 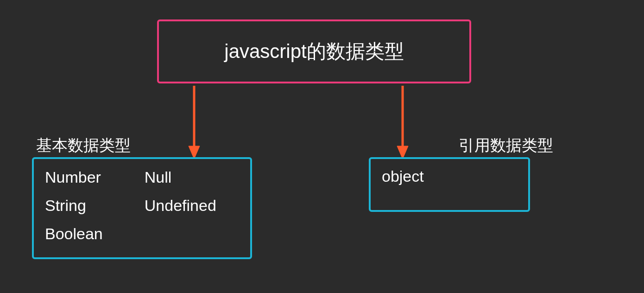 What do you see at coordinates (74, 234) in the screenshot?
I see `type-boolean: Boolean` at bounding box center [74, 234].